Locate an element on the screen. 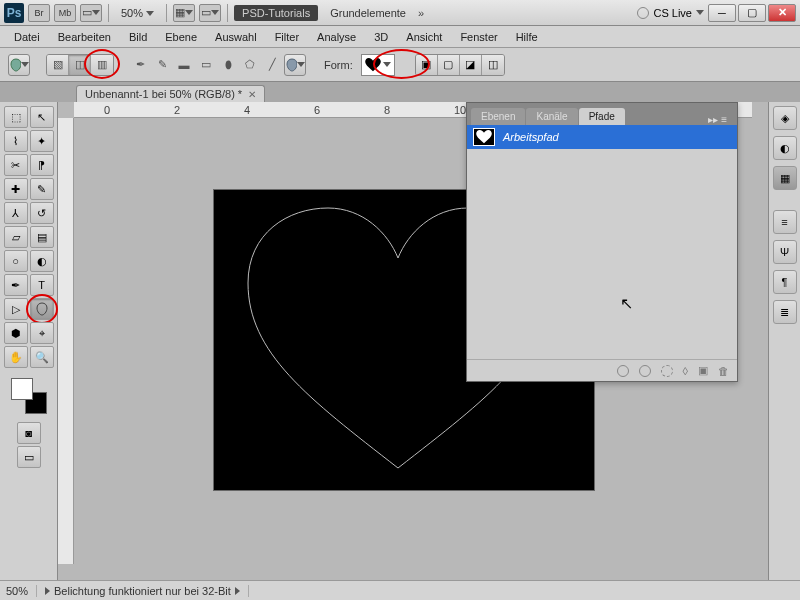 Image resolution: width=800 pixels, height=600 pixels. line-shape: ╱ is located at coordinates (272, 65).